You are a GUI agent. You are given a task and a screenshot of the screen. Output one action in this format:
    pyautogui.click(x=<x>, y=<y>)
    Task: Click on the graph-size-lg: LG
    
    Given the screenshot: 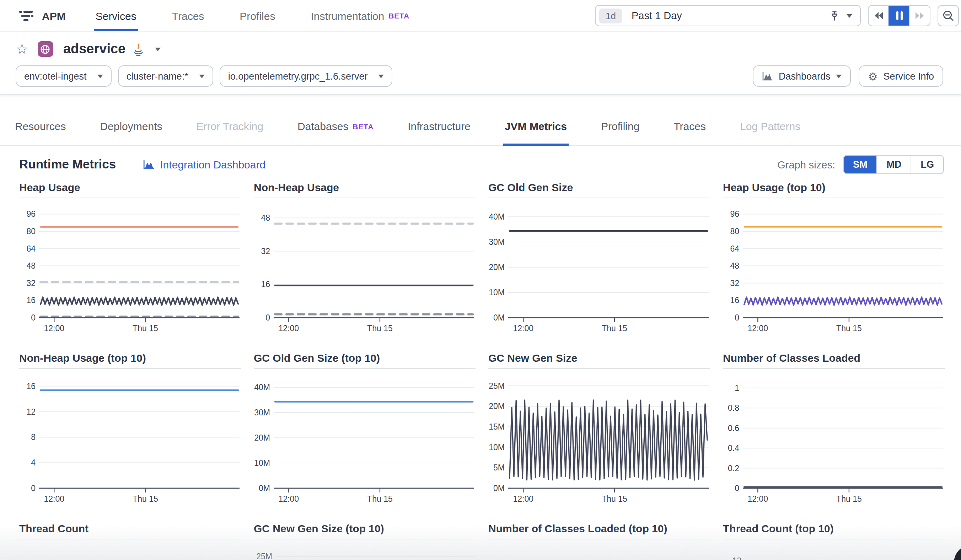 What is the action you would take?
    pyautogui.click(x=927, y=165)
    